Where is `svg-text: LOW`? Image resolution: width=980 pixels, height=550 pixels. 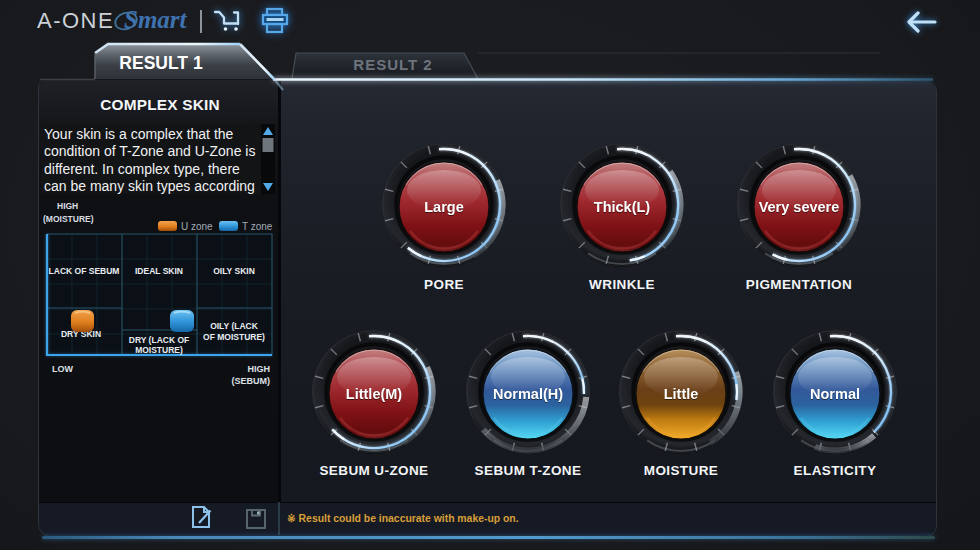 svg-text: LOW is located at coordinates (62, 369).